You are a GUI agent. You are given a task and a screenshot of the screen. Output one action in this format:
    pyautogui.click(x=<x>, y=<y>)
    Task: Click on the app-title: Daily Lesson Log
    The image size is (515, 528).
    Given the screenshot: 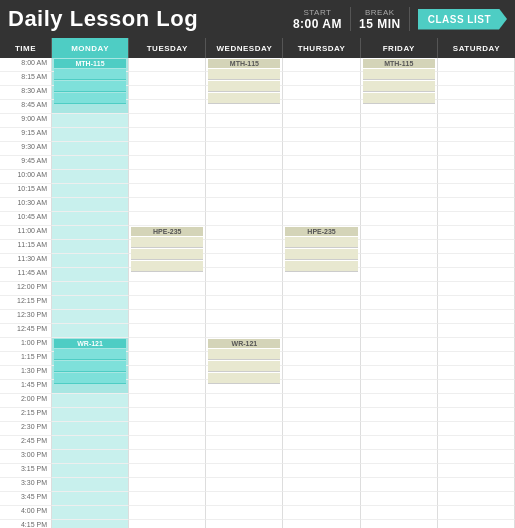 What is the action you would take?
    pyautogui.click(x=150, y=19)
    